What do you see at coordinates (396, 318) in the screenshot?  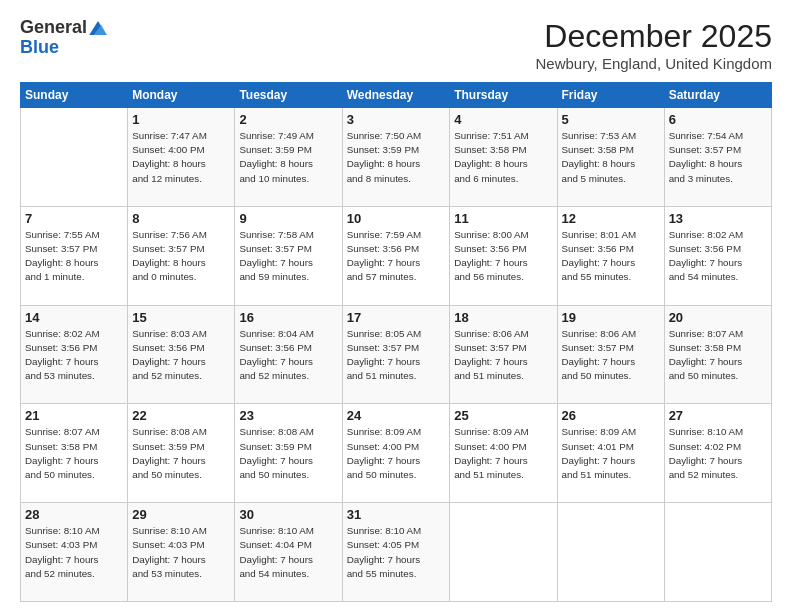 I see `day-number: 17` at bounding box center [396, 318].